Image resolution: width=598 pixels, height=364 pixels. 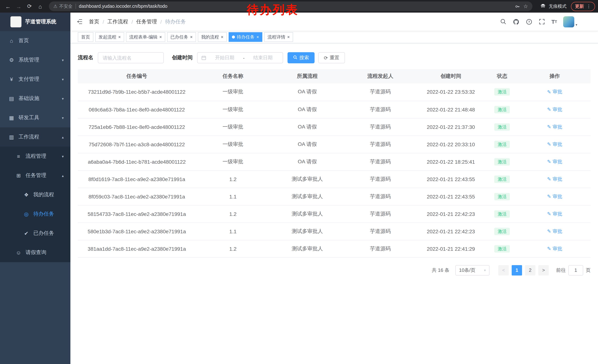 What do you see at coordinates (589, 6) in the screenshot?
I see `browser-menu-dots-icon: ⋮` at bounding box center [589, 6].